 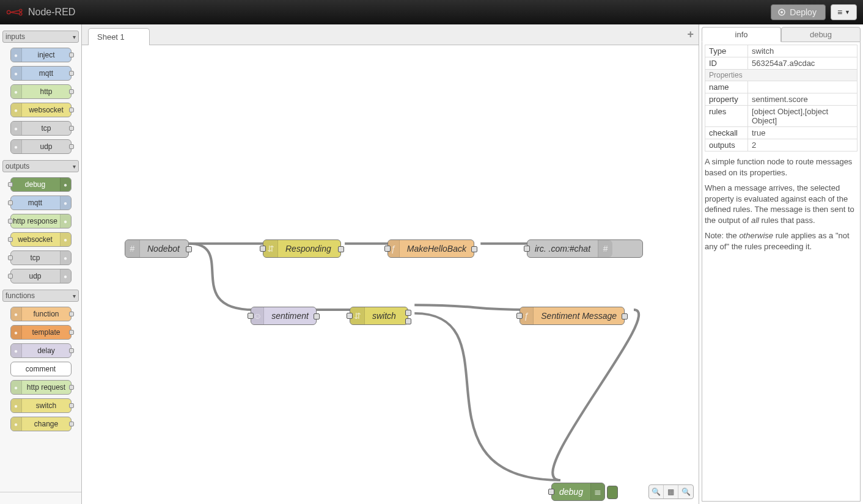 What do you see at coordinates (671, 492) in the screenshot?
I see `zoom-reset-button: ▦` at bounding box center [671, 492].